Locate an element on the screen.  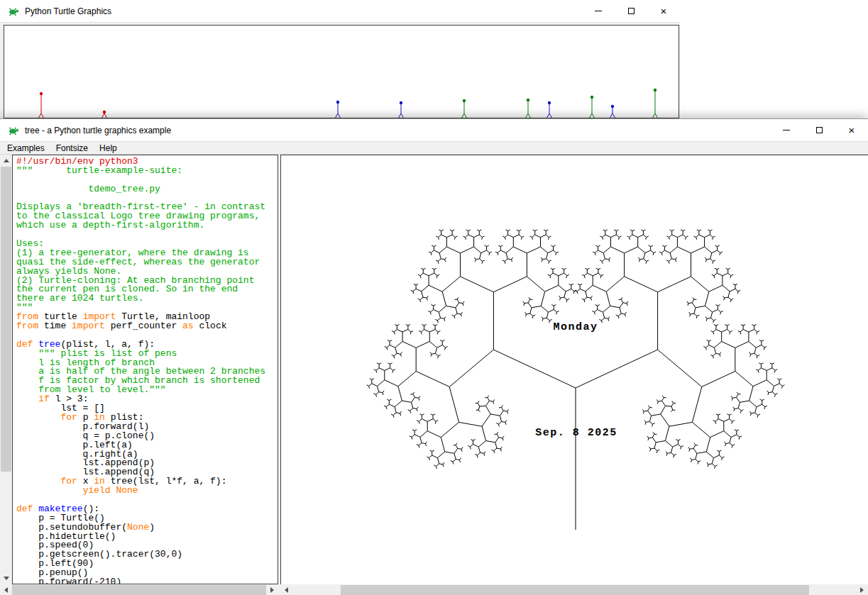
menu-examples: Examples is located at coordinates (26, 148).